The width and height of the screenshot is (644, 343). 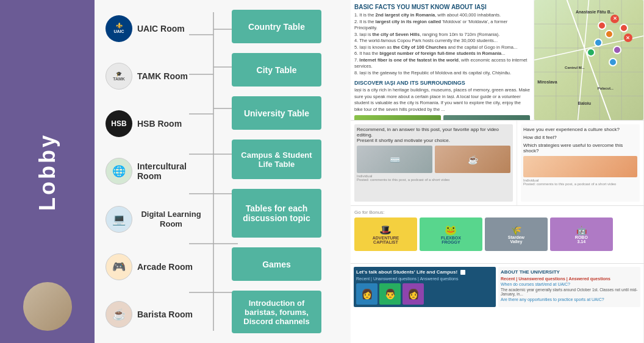 I want to click on arcade-icon: 🎮, so click(x=119, y=267).